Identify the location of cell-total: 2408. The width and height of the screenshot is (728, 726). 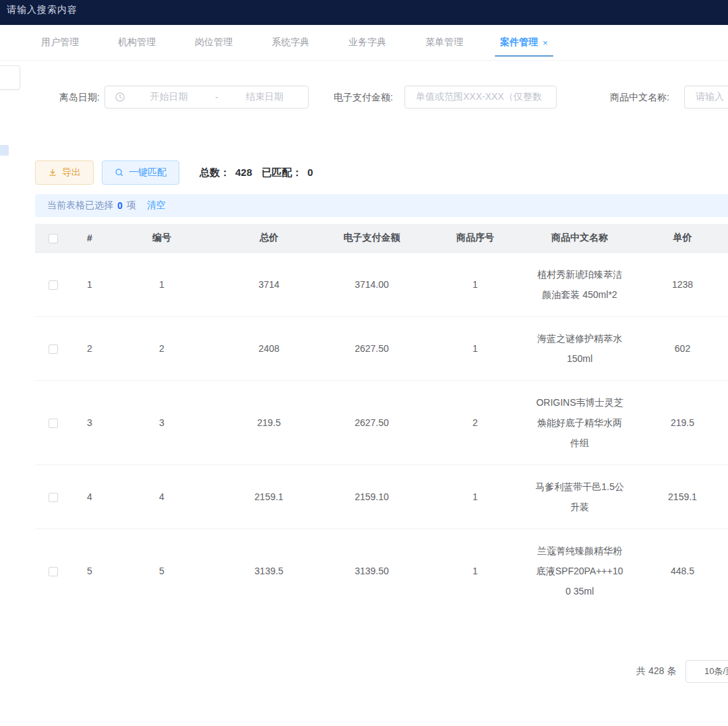
(269, 348).